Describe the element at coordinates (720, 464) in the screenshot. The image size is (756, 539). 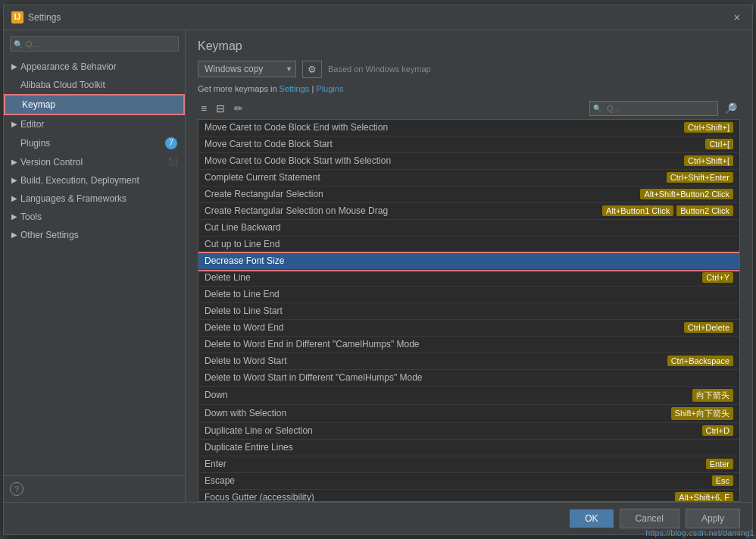
I see `shortcut-badge: Enter` at that location.